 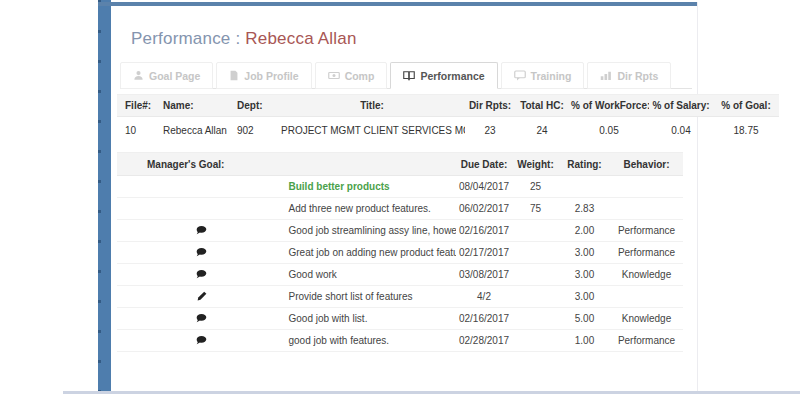 What do you see at coordinates (271, 76) in the screenshot?
I see `tab-label: Job Profile` at bounding box center [271, 76].